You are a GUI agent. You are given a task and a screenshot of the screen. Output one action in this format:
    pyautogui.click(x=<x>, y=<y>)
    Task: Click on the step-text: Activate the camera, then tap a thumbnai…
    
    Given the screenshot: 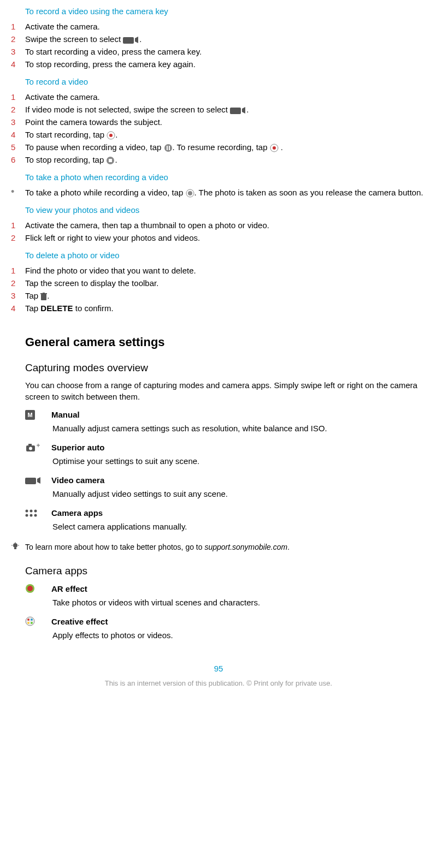 What is the action you would take?
    pyautogui.click(x=228, y=225)
    